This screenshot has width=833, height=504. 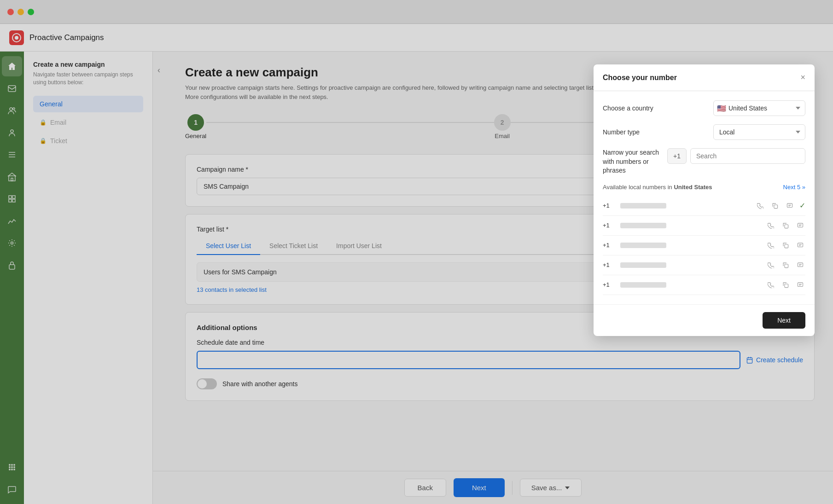 I want to click on available-header: Available local numbers in United States…, so click(x=704, y=187).